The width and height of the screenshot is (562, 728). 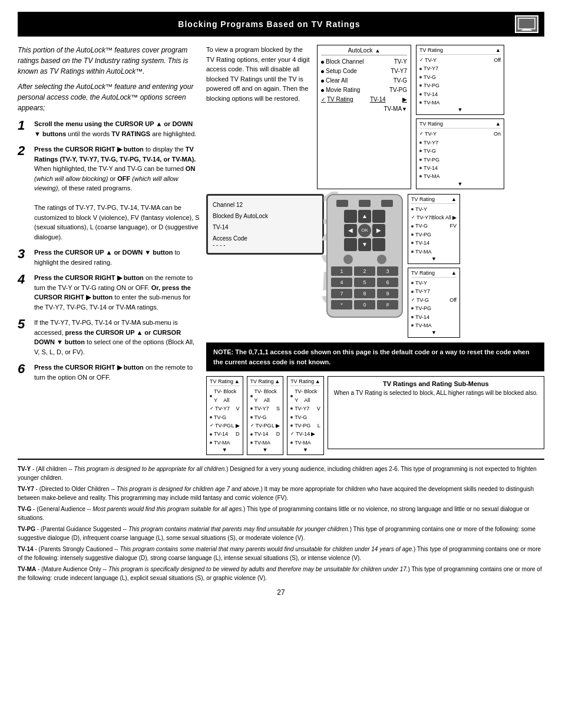 I want to click on page-title-bar: Blocking Programs Based on TV Ratings, so click(x=281, y=24).